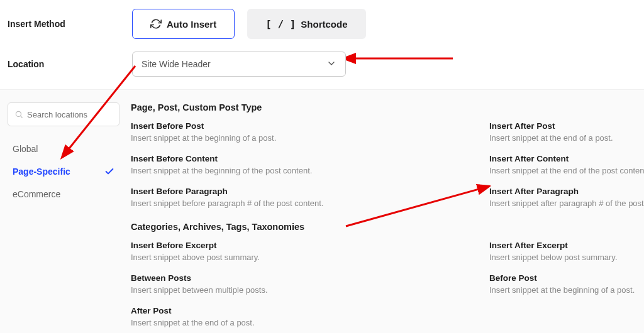  I want to click on auto-insert-label: Auto Insert, so click(191, 24).